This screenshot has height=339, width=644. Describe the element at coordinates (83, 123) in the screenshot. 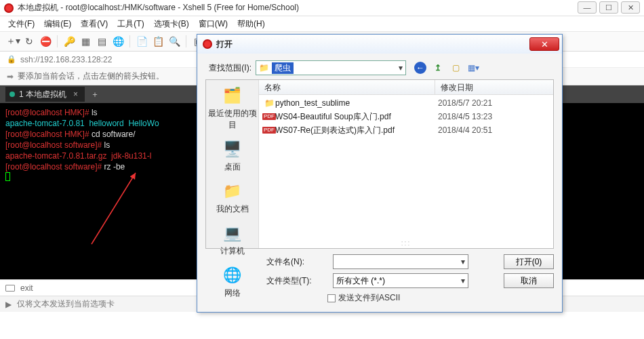

I see `term-output: apache-tomcat-7.0.81 helloword HelloWo` at that location.